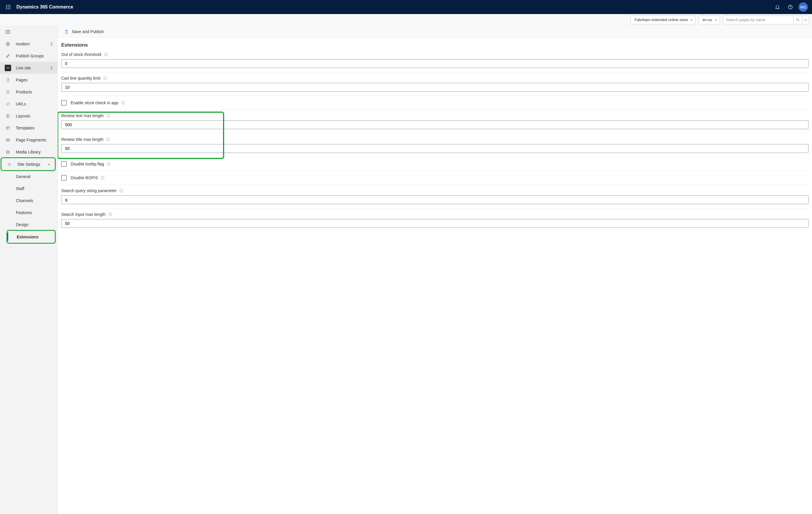 The width and height of the screenshot is (812, 514). I want to click on link-icon, so click(8, 104).